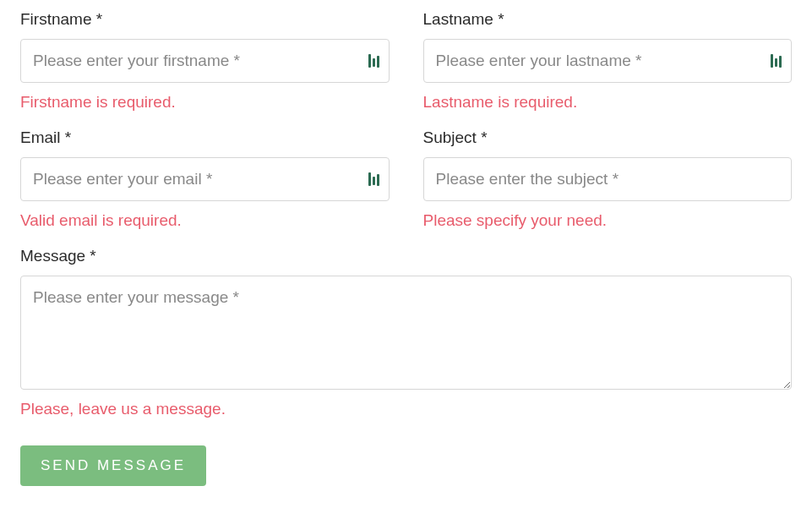  What do you see at coordinates (204, 102) in the screenshot?
I see `firstname-error: Firstname is required.` at bounding box center [204, 102].